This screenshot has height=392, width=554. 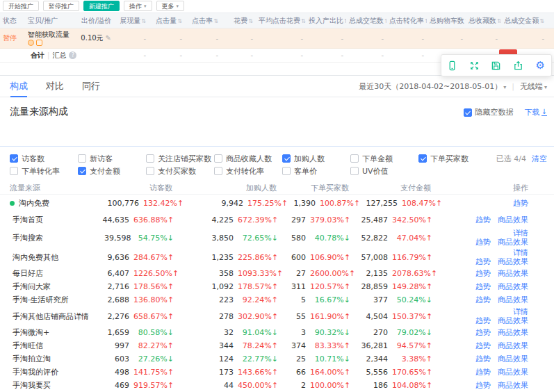 What do you see at coordinates (330, 300) in the screenshot?
I see `metric-change: 16.67%↓` at bounding box center [330, 300].